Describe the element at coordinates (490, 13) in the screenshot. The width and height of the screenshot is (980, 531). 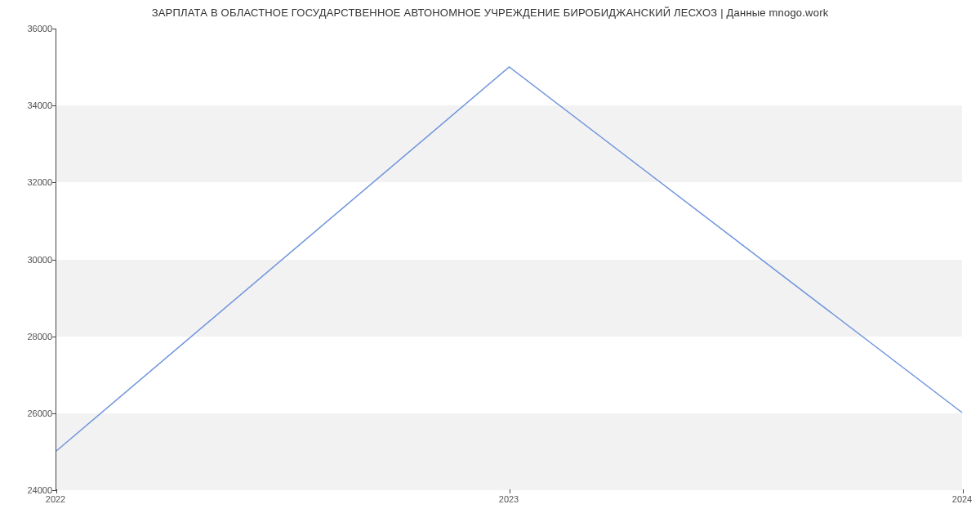
I see `chart-title: ЗАРПЛАТА В ОБЛАСТНОЕ ГОСУДАРСТВЕННОЕ АВТ…` at that location.